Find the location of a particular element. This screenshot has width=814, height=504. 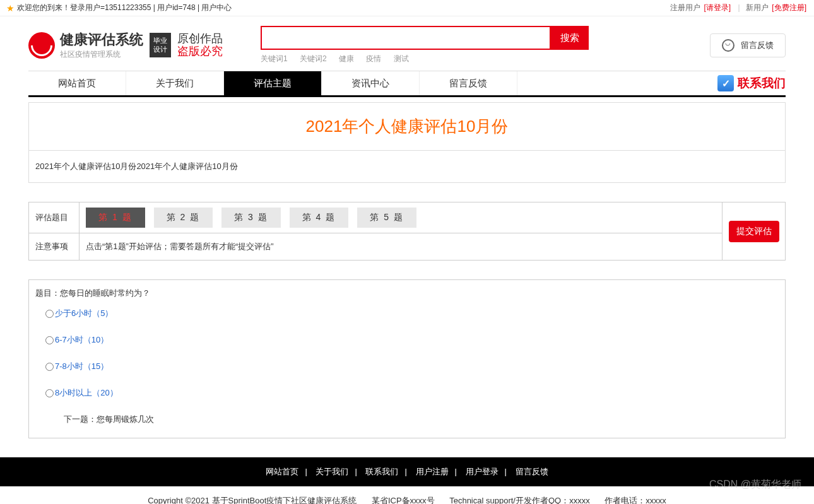

feedback-label: 留言反馈 is located at coordinates (757, 45).